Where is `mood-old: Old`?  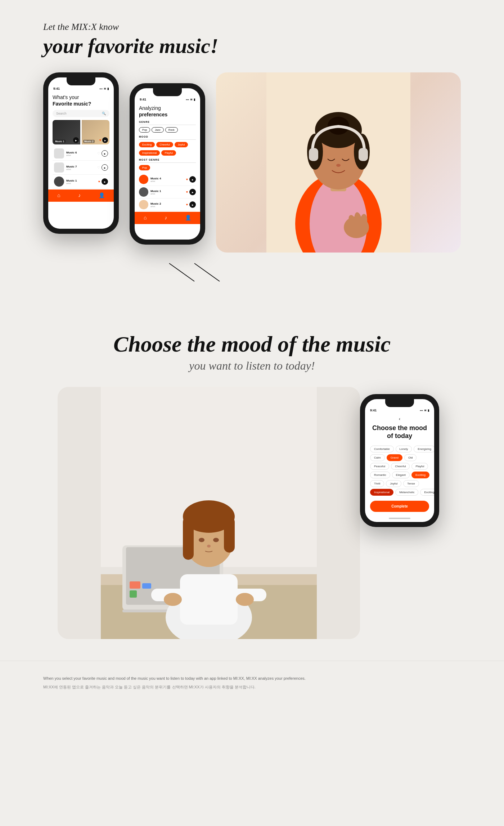 mood-old: Old is located at coordinates (410, 457).